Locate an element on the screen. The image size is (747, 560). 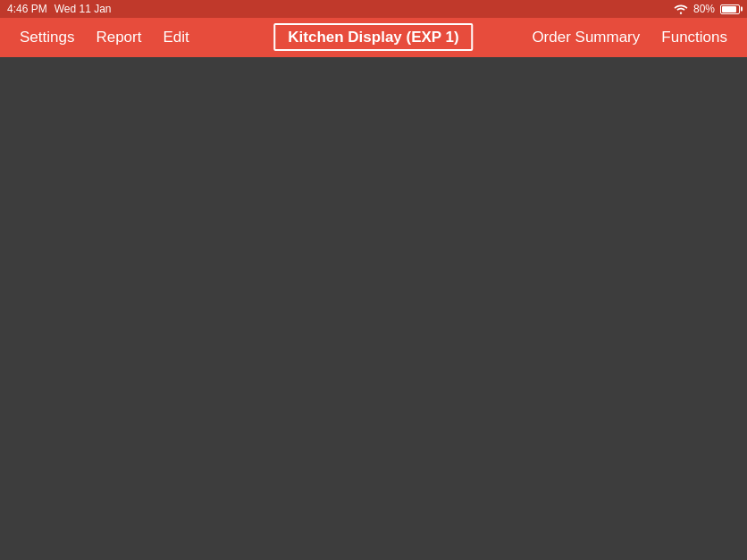
nav-center: Kitchen Display (EXP 1) is located at coordinates (374, 38).